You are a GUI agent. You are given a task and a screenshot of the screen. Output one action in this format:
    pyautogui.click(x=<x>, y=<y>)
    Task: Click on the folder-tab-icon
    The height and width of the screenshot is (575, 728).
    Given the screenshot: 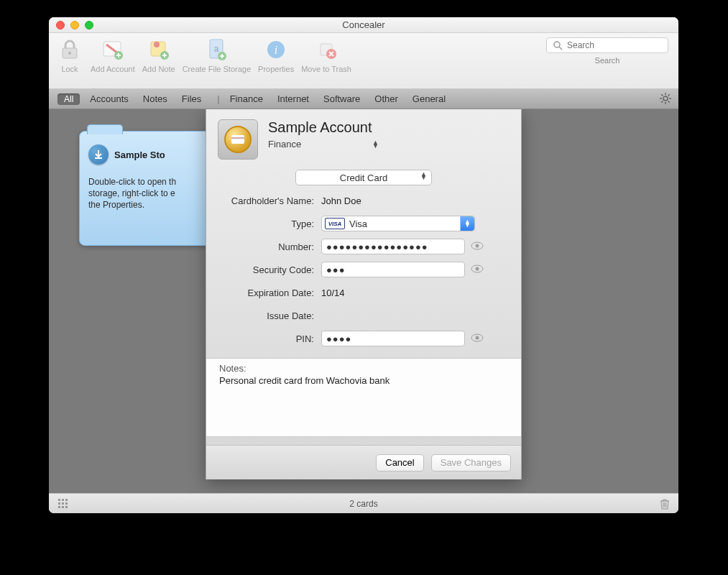 What is the action you would take?
    pyautogui.click(x=105, y=129)
    